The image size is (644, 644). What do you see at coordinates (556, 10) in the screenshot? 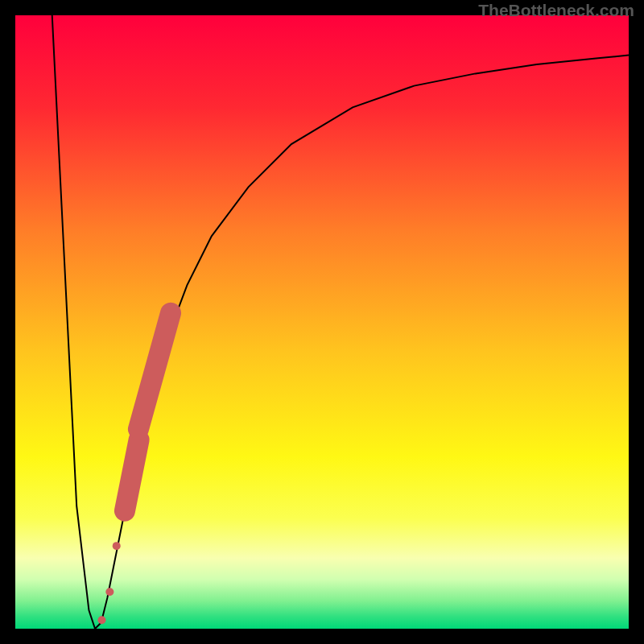
I see `watermark-text: TheBottleneck.com` at bounding box center [556, 10].